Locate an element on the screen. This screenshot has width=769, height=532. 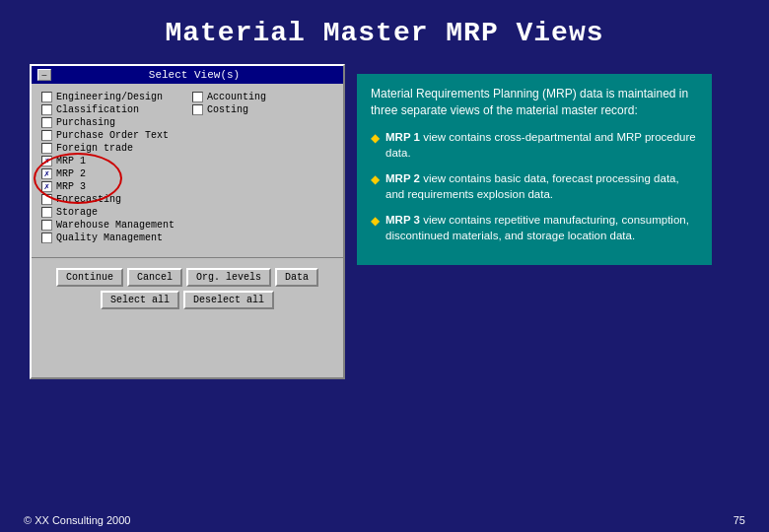
checkbox-costing is located at coordinates (197, 110).